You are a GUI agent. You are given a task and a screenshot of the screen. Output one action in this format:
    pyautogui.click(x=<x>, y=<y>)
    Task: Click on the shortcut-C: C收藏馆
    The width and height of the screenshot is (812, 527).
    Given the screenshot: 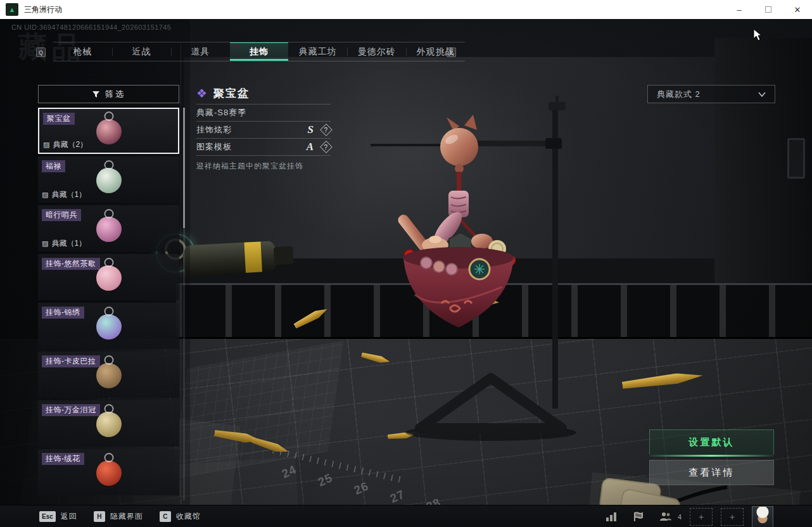 What is the action you would take?
    pyautogui.click(x=180, y=517)
    